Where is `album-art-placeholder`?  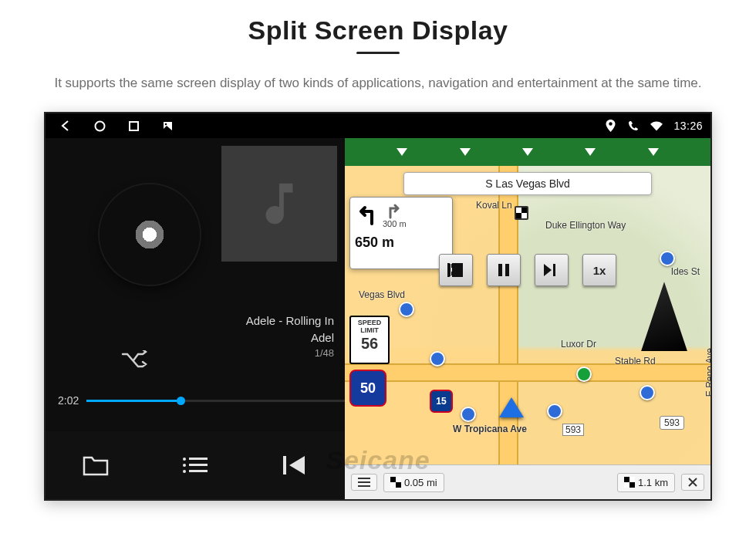
album-art-placeholder is located at coordinates (279, 204).